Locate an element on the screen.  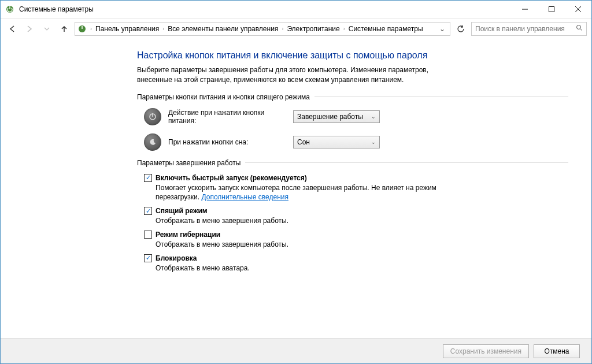
dropdown-value: Сон is located at coordinates (304, 142).